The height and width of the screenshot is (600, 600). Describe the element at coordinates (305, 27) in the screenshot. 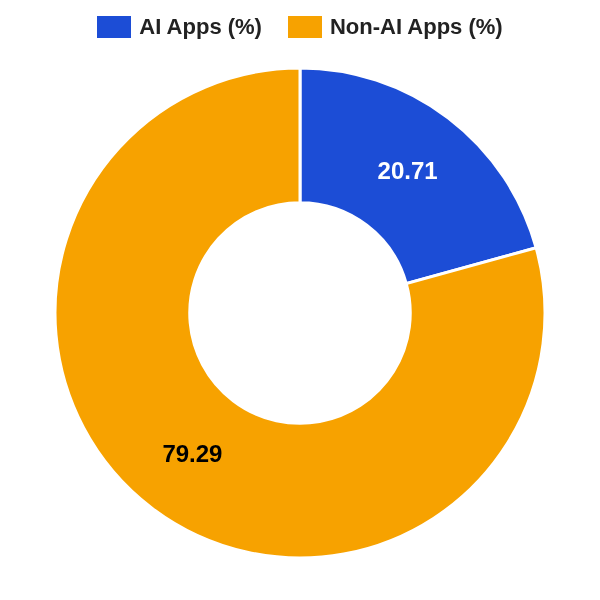

I see `legend-swatch-nonai` at that location.